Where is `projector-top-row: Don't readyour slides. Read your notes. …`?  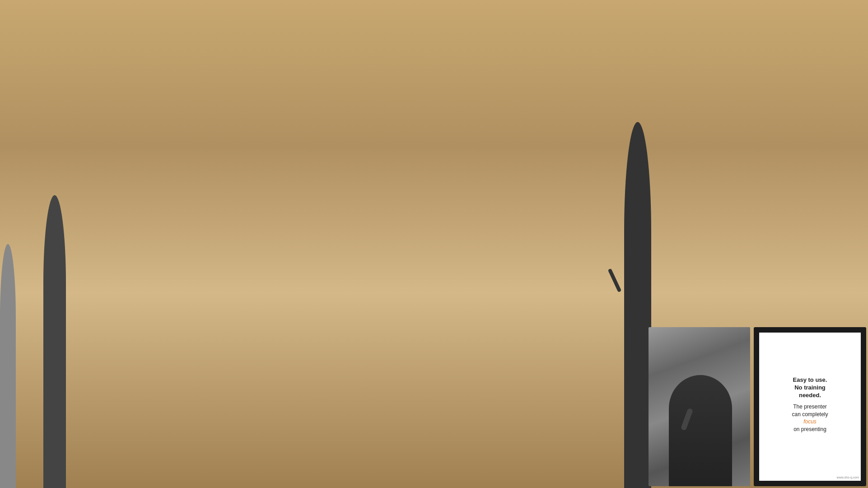
projector-top-row: Don't readyour slides. Read your notes. … is located at coordinates (757, 185).